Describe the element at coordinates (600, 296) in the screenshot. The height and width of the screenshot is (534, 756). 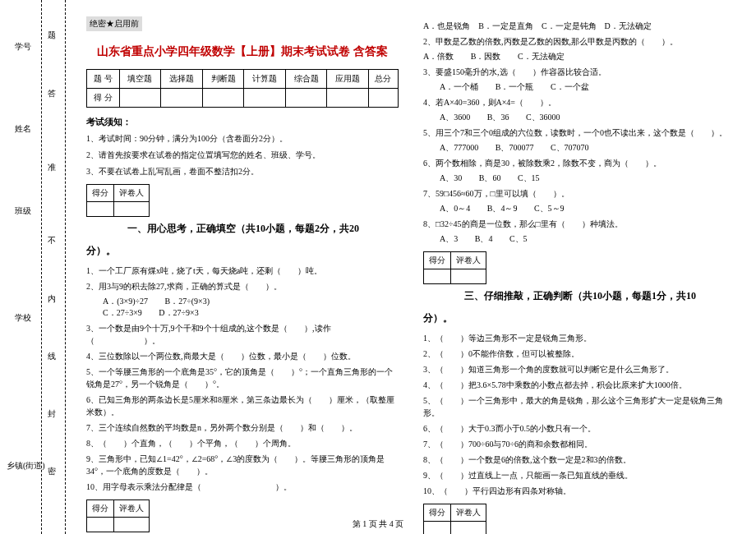
I see `section-3-title: 三、仔细推敲，正确判断（共10小题，每题1分，共10` at that location.